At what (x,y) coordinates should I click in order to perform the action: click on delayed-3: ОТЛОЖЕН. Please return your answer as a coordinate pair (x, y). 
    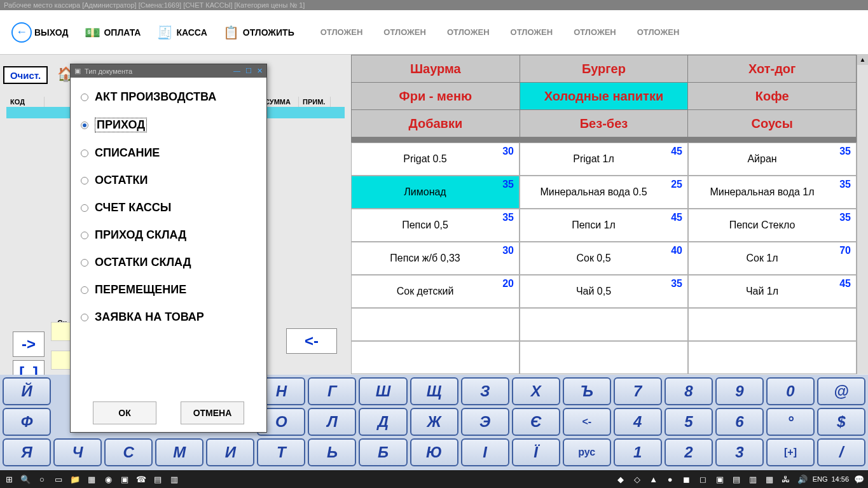
    Looking at the image, I should click on (468, 32).